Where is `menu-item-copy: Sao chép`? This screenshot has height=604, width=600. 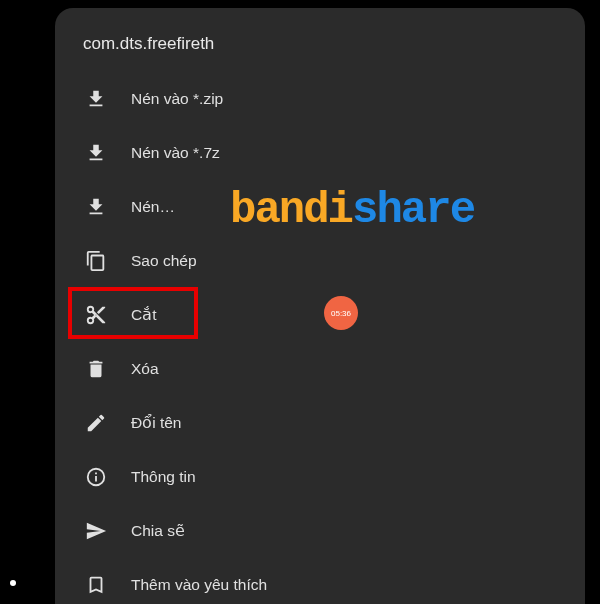 menu-item-copy: Sao chép is located at coordinates (320, 261).